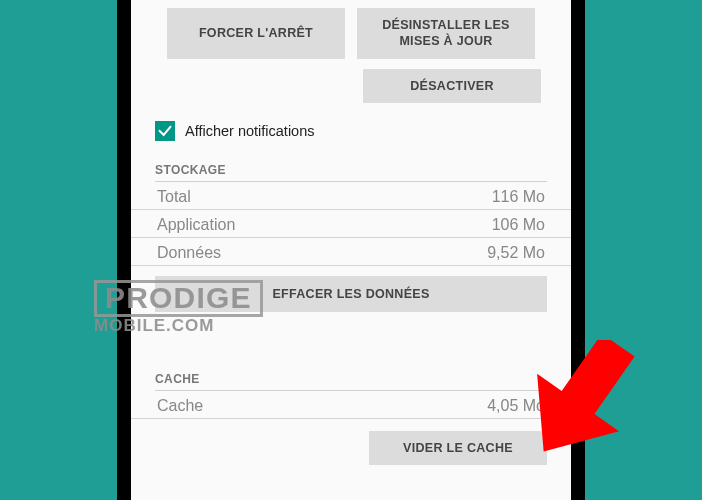 The image size is (702, 500). I want to click on action-row-2: DÉSACTIVER, so click(351, 81).